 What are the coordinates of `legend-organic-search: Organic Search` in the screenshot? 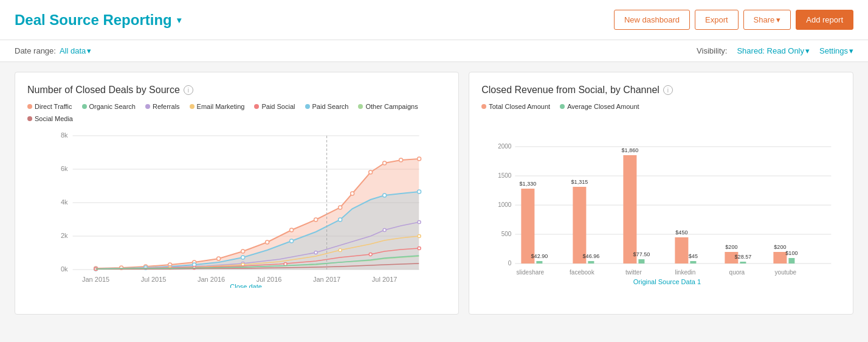 It's located at (109, 106).